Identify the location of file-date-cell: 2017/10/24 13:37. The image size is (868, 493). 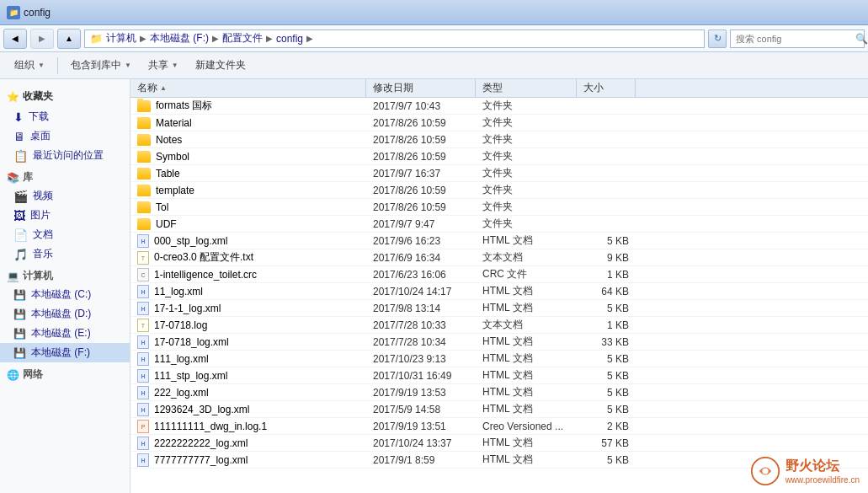
(421, 443).